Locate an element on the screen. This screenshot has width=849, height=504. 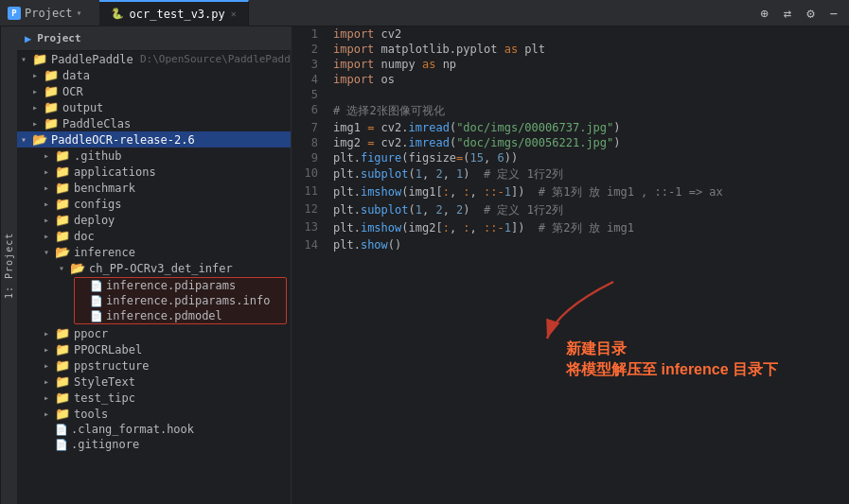
tab-close-button: ✕ is located at coordinates (234, 13).